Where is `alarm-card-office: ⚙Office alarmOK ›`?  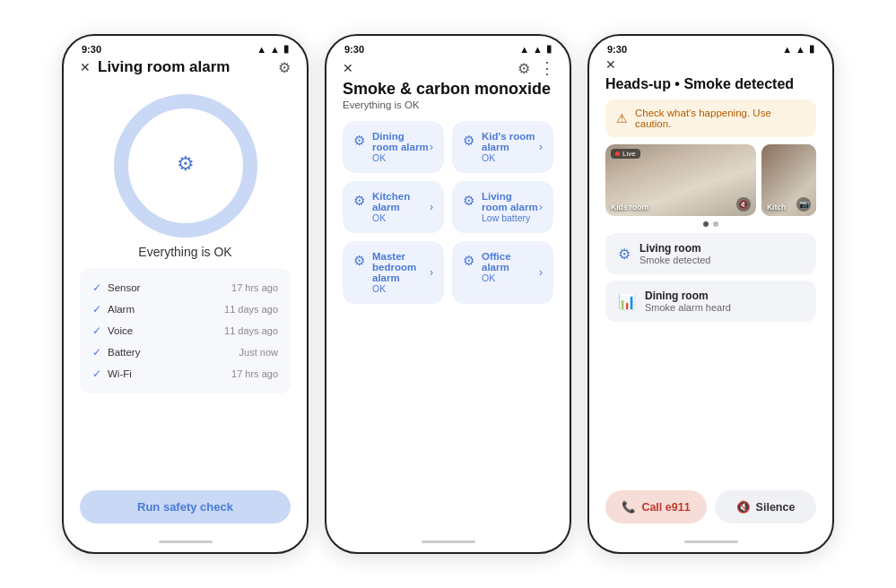
alarm-card-office: ⚙Office alarmOK › is located at coordinates (502, 272).